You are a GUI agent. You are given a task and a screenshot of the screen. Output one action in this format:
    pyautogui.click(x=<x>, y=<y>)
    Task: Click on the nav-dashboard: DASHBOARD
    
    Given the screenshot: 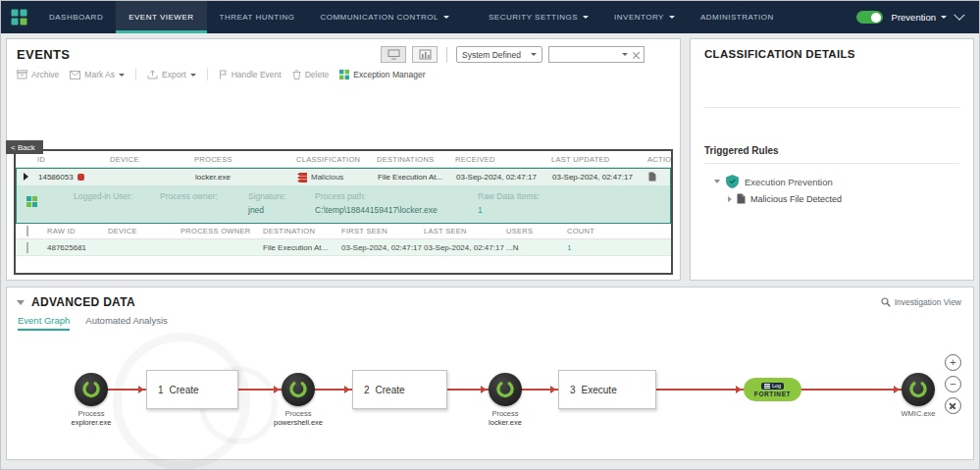 What is the action you would take?
    pyautogui.click(x=77, y=18)
    